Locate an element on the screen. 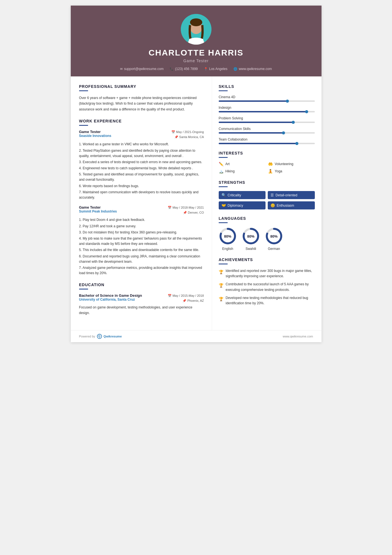  header-section: CHARLOTTE HARRIS Game Tester ✉ support@q… is located at coordinates (196, 41).